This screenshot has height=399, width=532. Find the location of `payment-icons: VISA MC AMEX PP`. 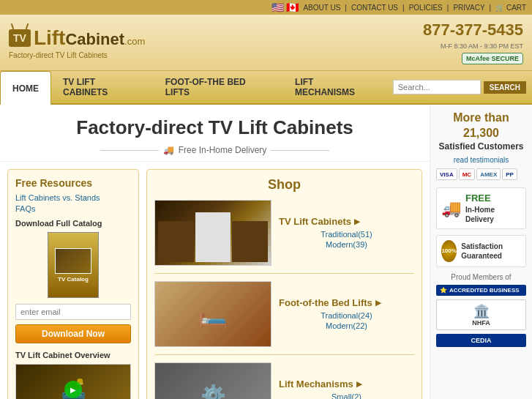

payment-icons: VISA MC AMEX PP is located at coordinates (482, 174).